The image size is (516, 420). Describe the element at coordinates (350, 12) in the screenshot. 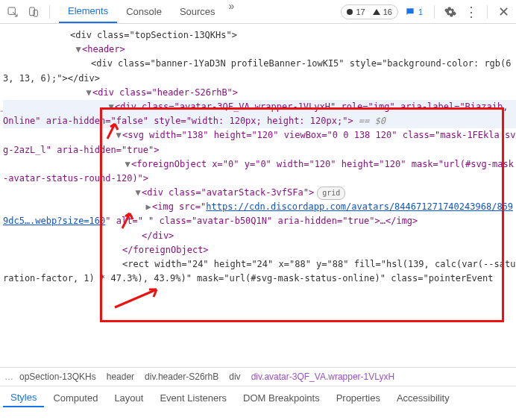

I see `error-dot-icon` at that location.